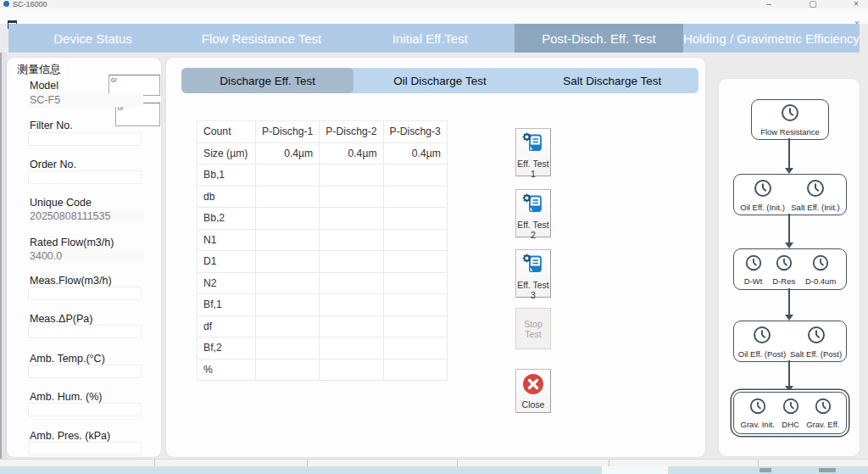  What do you see at coordinates (431, 38) in the screenshot?
I see `nav-tab-initial-eff-test: Initial Eff.Test` at bounding box center [431, 38].